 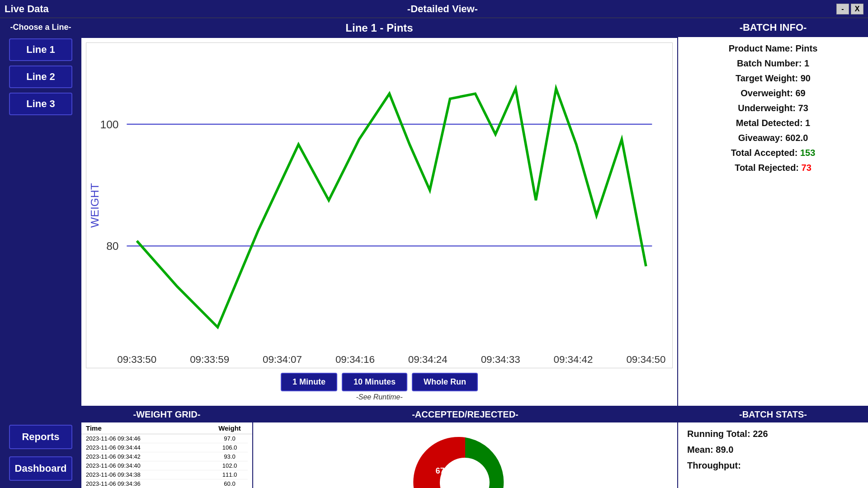 What do you see at coordinates (210, 360) in the screenshot?
I see `svg-text: 09:33:59` at bounding box center [210, 360].